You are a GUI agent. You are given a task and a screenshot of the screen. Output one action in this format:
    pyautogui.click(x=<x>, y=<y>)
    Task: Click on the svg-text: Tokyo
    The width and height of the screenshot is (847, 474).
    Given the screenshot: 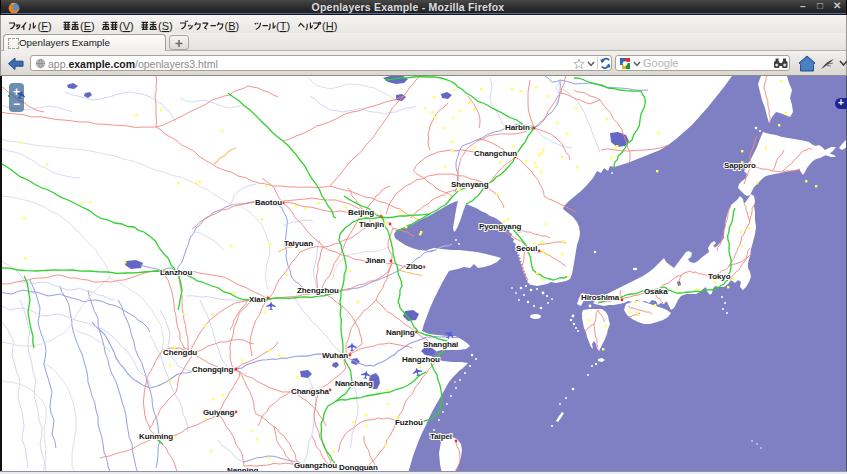 What is the action you would take?
    pyautogui.click(x=720, y=276)
    